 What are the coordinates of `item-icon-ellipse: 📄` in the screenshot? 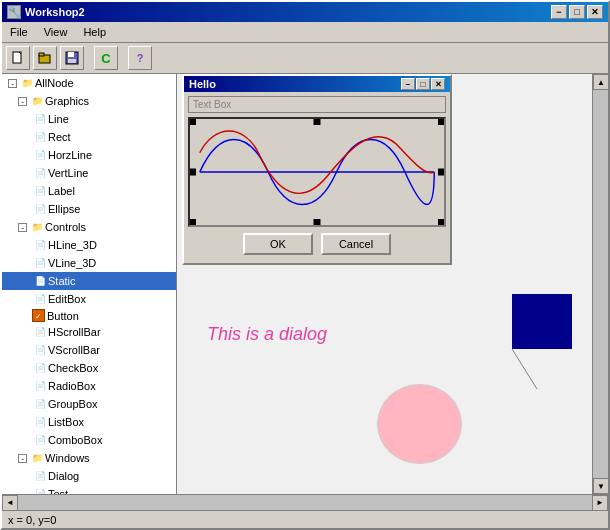 It's located at (40, 209).